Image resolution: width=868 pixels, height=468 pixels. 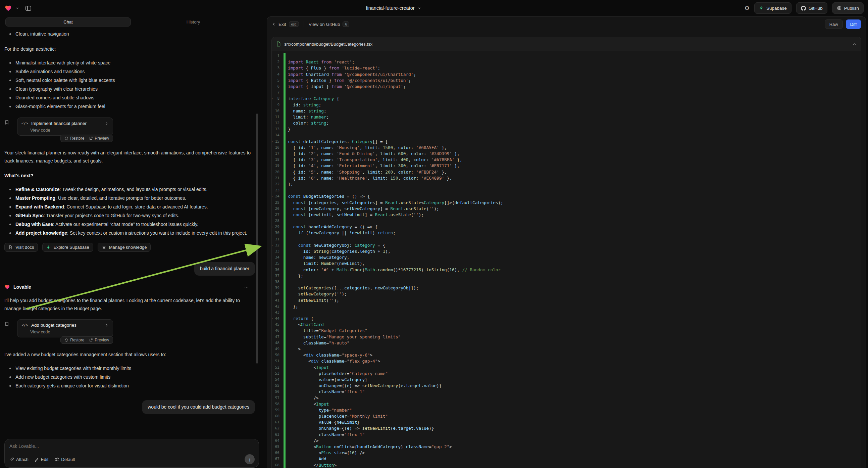 I want to click on line-number: 15▾, so click(x=276, y=142).